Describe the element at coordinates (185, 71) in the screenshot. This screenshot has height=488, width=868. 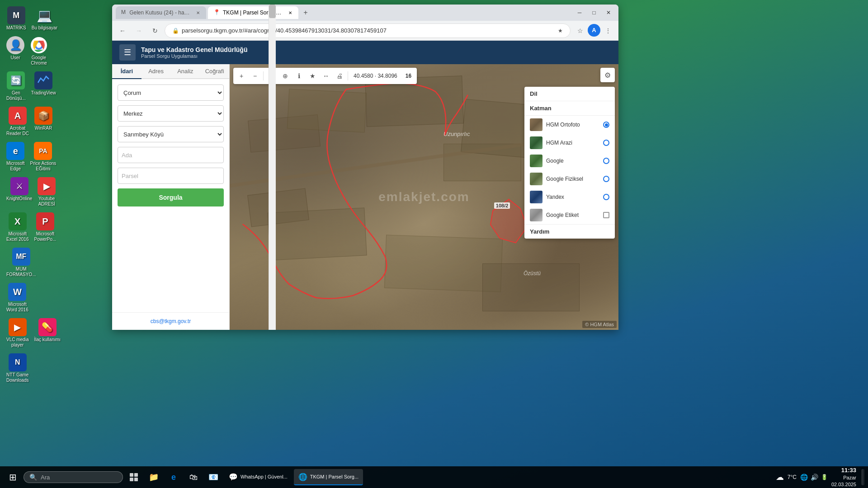
I see `tab-analiz: Analiz` at that location.